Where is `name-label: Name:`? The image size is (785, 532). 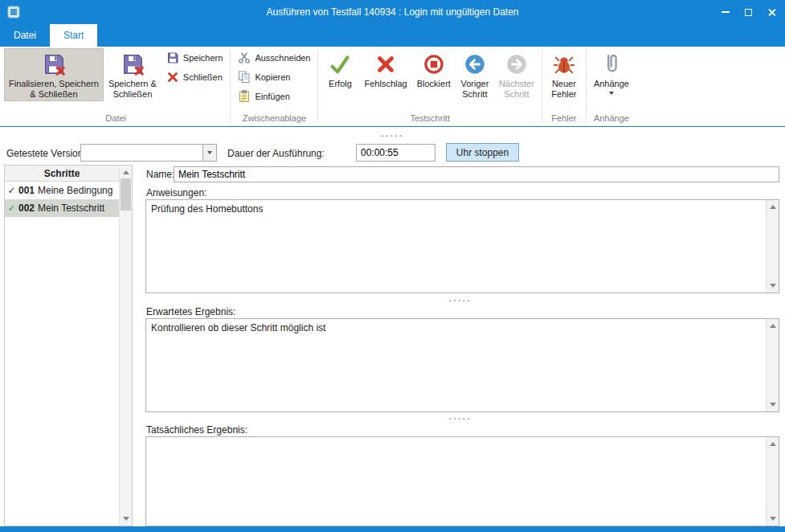
name-label: Name: is located at coordinates (161, 174).